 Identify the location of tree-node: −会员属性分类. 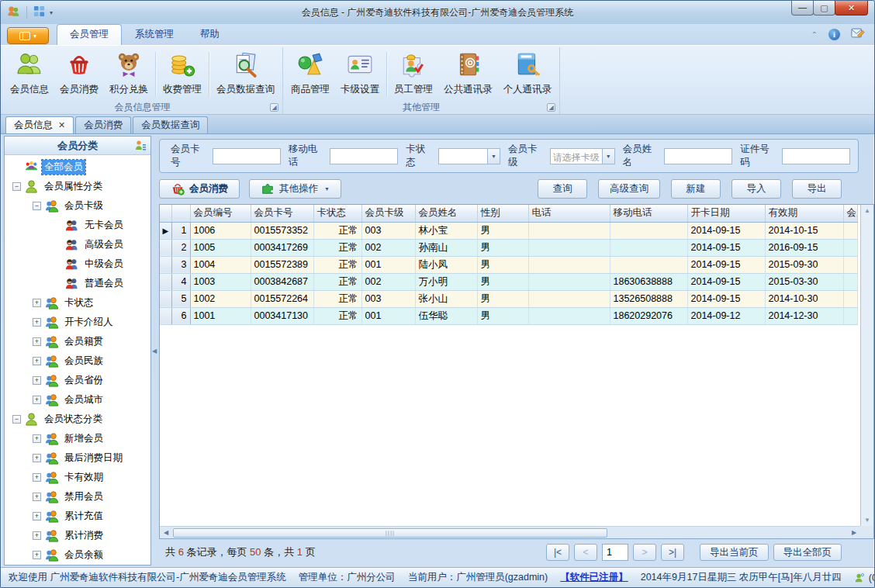
(78, 186).